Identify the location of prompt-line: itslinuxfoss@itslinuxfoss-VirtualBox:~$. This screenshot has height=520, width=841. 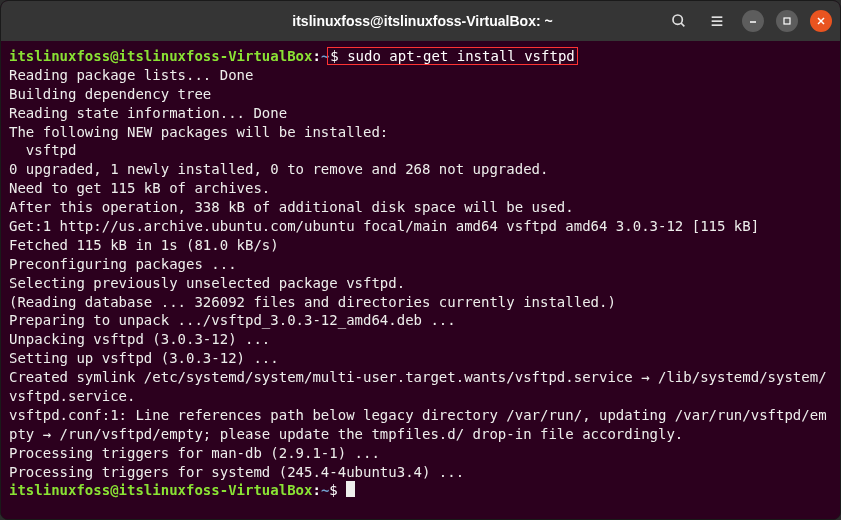
(420, 490).